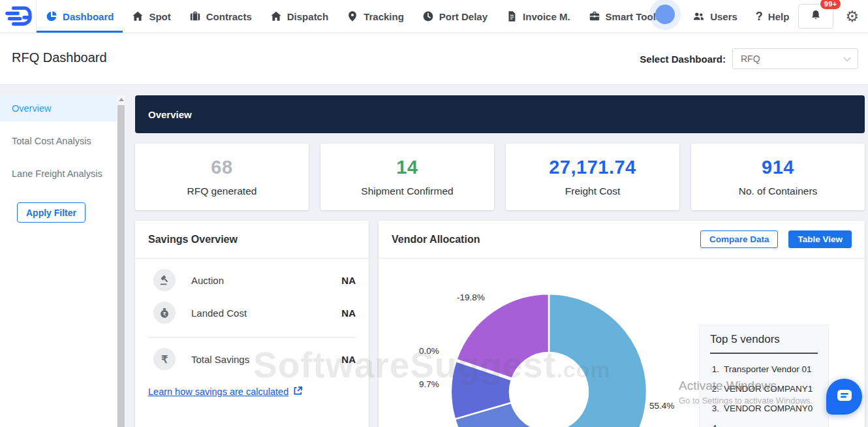 The image size is (868, 427). What do you see at coordinates (407, 191) in the screenshot?
I see `stat-label: Shipment Confirmed` at bounding box center [407, 191].